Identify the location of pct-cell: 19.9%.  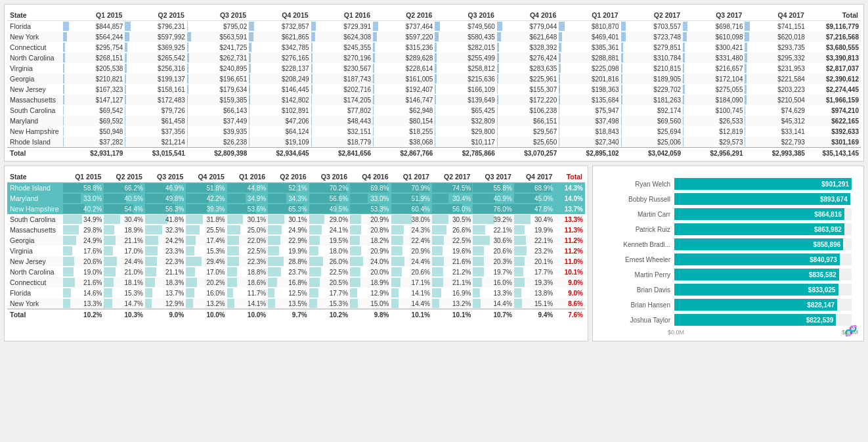
(288, 251).